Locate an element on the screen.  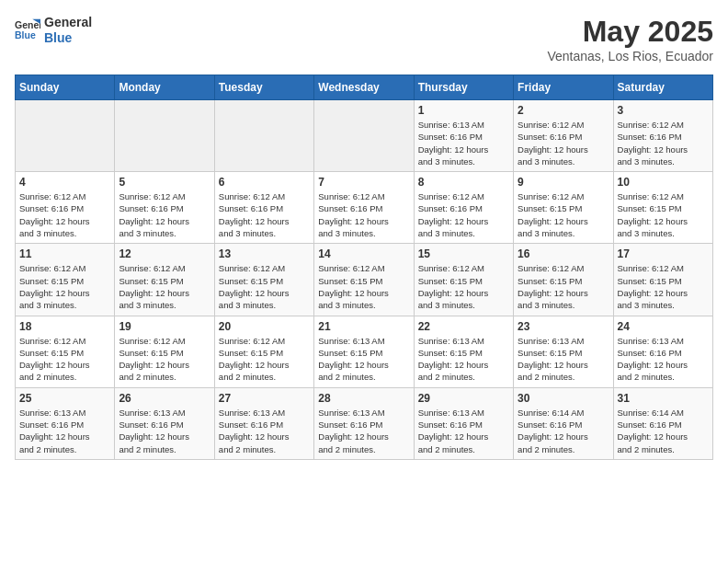
week-row-3: 11Sunrise: 6:12 AM Sunset: 6:15 PM Dayli… is located at coordinates (364, 280).